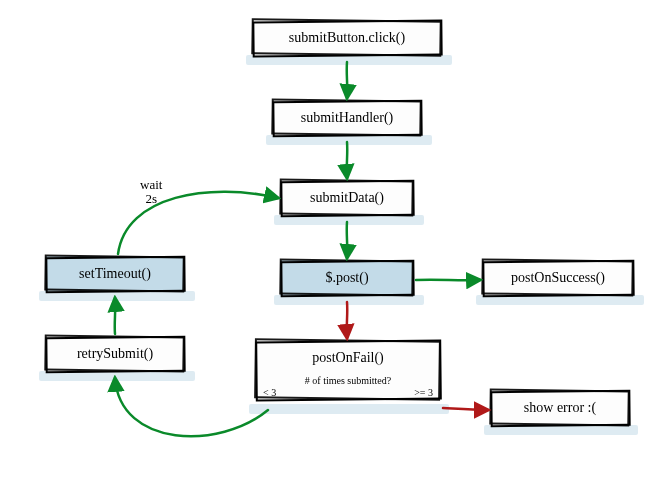 This screenshot has width=660, height=500. What do you see at coordinates (115, 274) in the screenshot?
I see `node-label: setTimeout()` at bounding box center [115, 274].